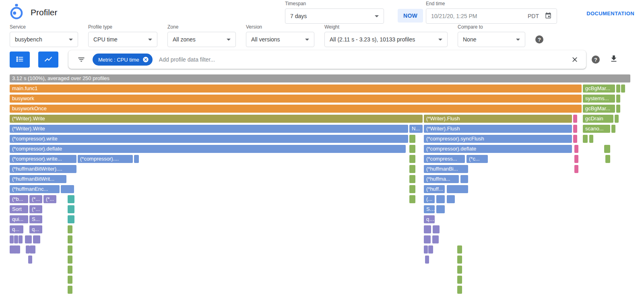 This screenshot has width=644, height=301. Describe the element at coordinates (320, 78) in the screenshot. I see `flame-segment: 3.12 s (100%), averaged over 250 profile…` at that location.